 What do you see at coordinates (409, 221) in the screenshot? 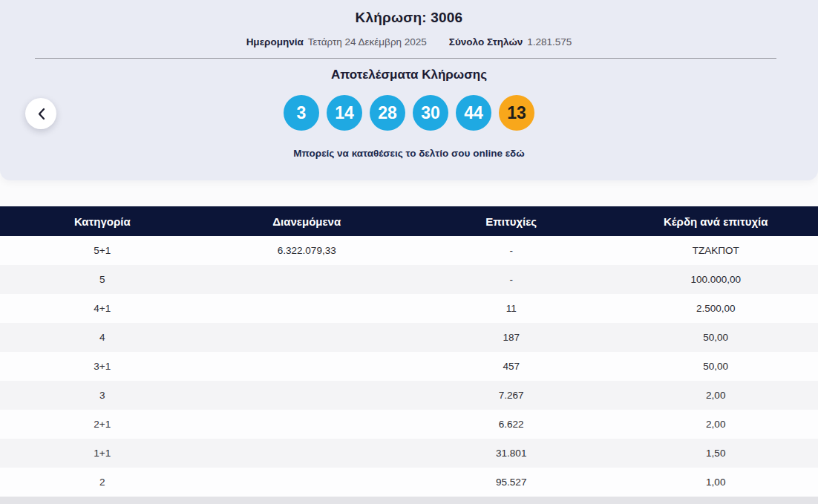
I see `table-header-row: Κατηγορία Διανεμόμενα Επιτυχίες Κέρδη αν…` at bounding box center [409, 221].